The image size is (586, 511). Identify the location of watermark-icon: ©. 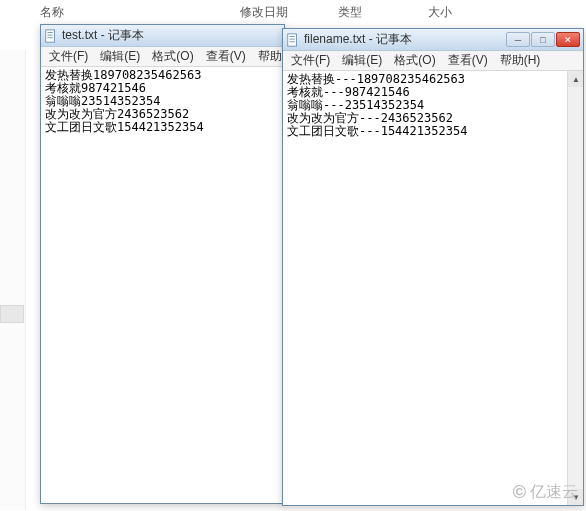
(520, 492).